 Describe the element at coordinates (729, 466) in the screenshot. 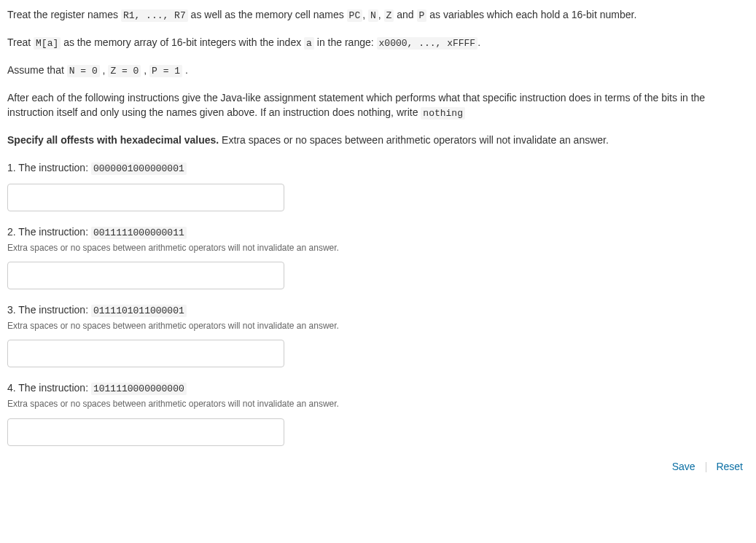

I see `reset-button: Reset` at that location.